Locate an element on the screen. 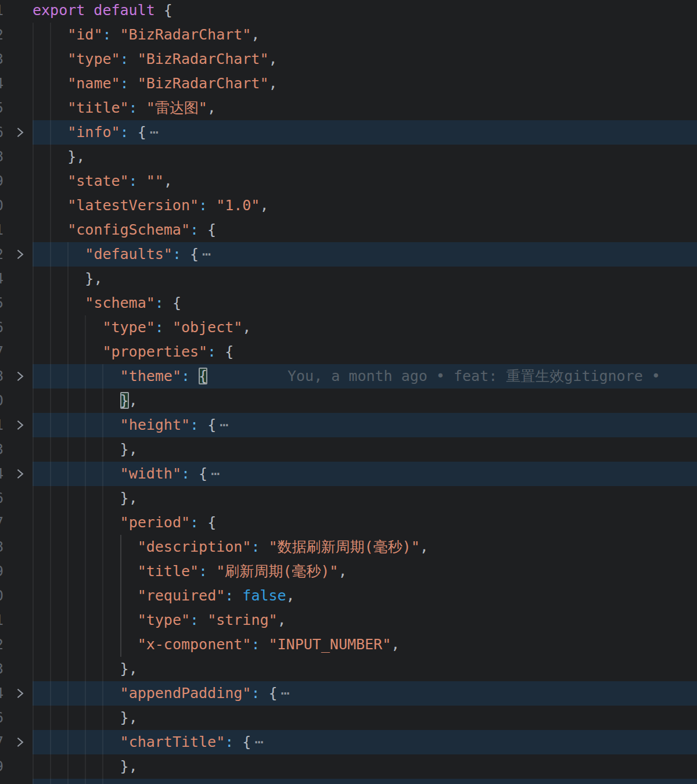 This screenshot has width=697, height=784. code-line: 2"id": "BizRadarChart", is located at coordinates (348, 35).